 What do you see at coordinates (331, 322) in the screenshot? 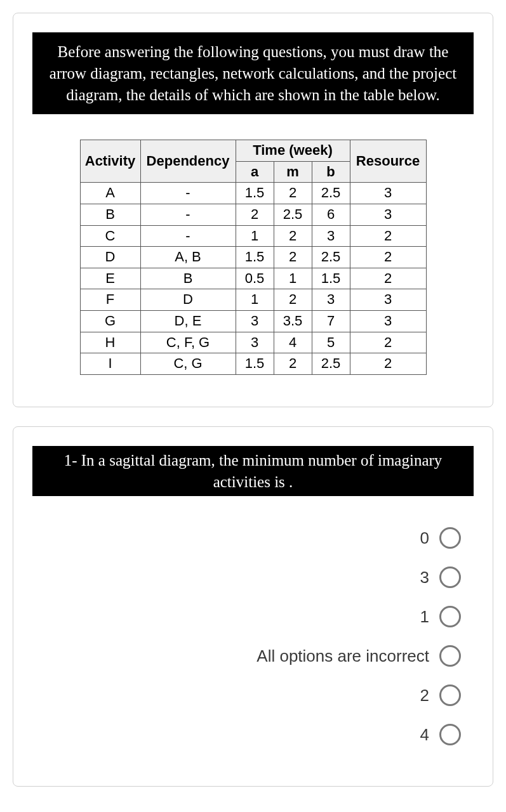
I see `cell-b: 7` at bounding box center [331, 322].